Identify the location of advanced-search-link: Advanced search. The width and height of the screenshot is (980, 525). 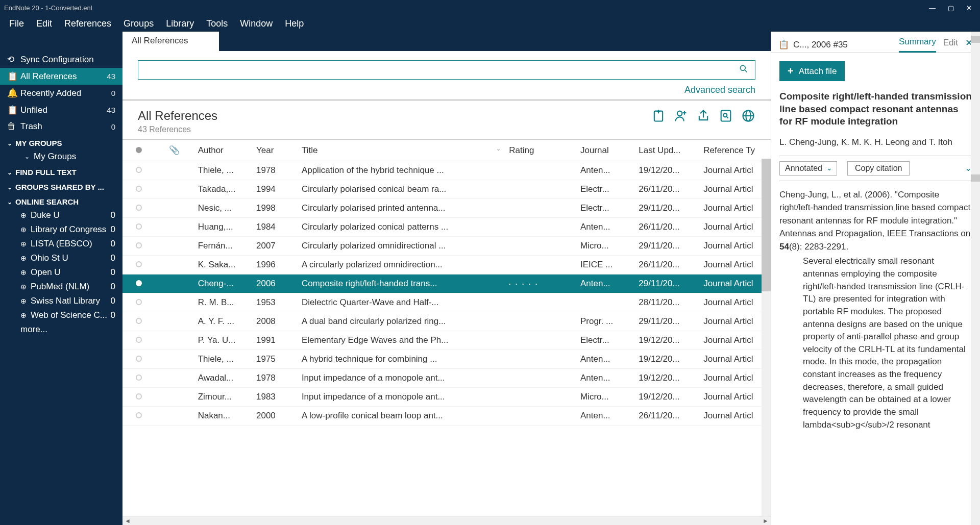
(447, 90).